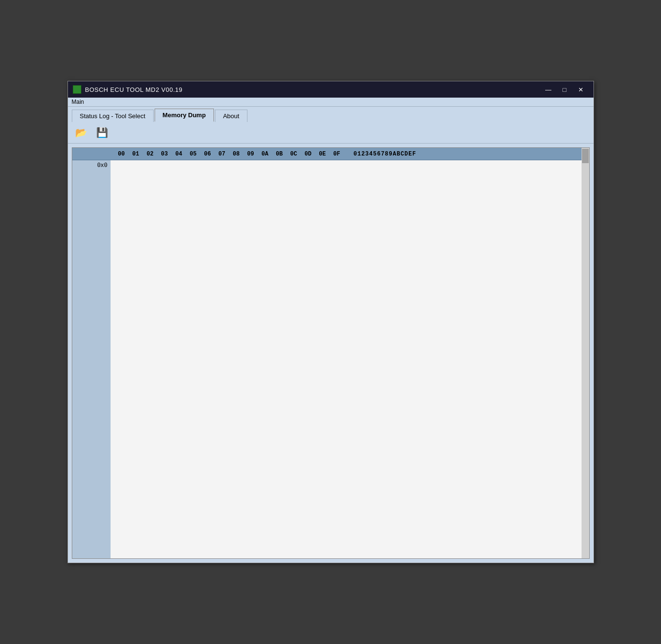  What do you see at coordinates (150, 154) in the screenshot?
I see `hex-col-02: 02` at bounding box center [150, 154].